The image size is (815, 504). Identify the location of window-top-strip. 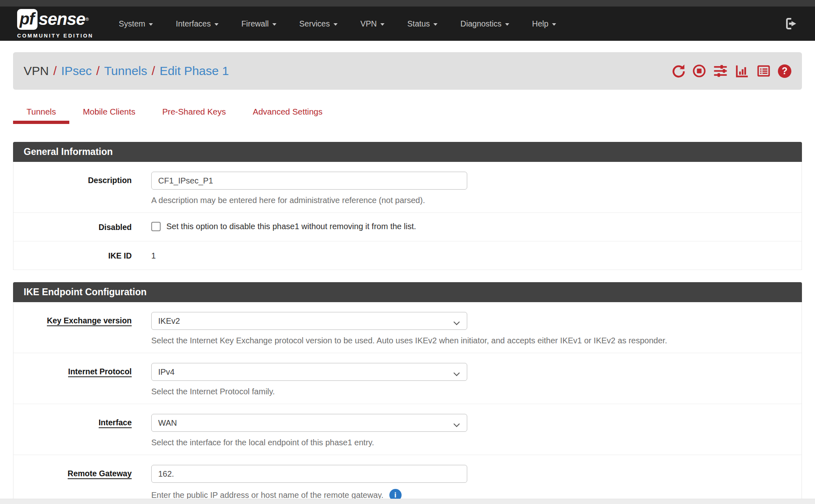
(408, 3).